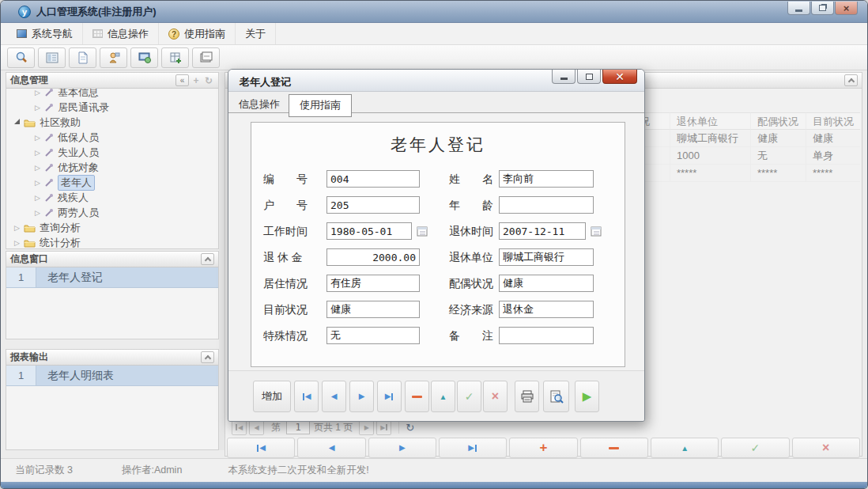  I want to click on pension-field, so click(373, 257).